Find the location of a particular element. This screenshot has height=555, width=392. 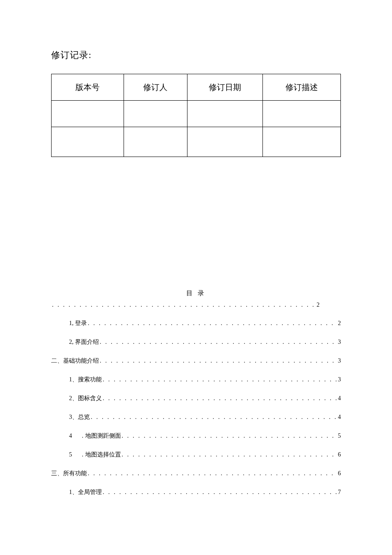

toc-entry: 1、全局管理 7 is located at coordinates (205, 492).